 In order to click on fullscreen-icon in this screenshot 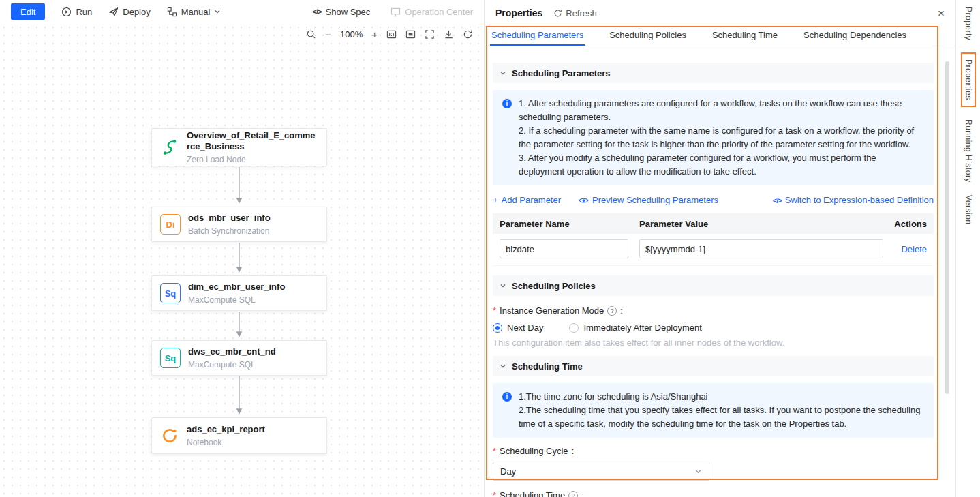, I will do `click(429, 34)`.